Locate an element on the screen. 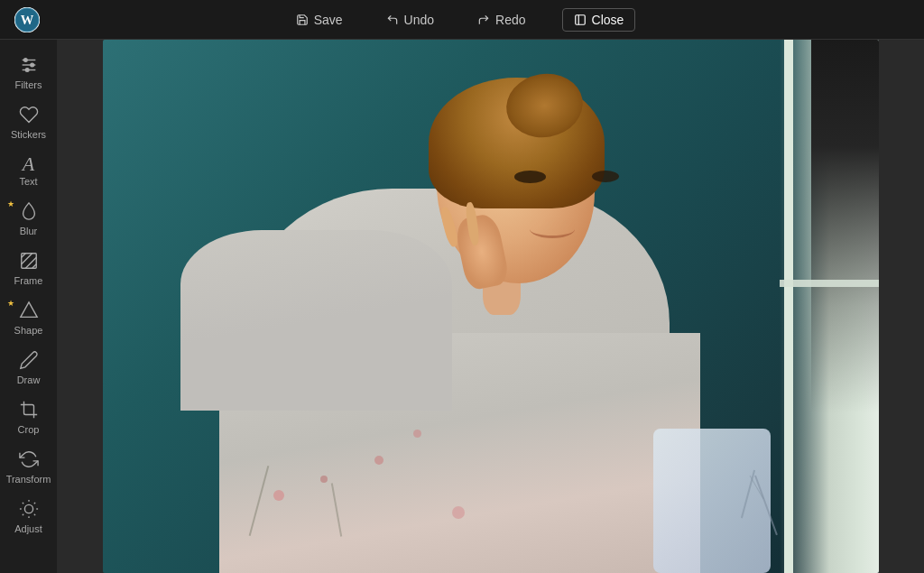  save-button: Save is located at coordinates (319, 20).